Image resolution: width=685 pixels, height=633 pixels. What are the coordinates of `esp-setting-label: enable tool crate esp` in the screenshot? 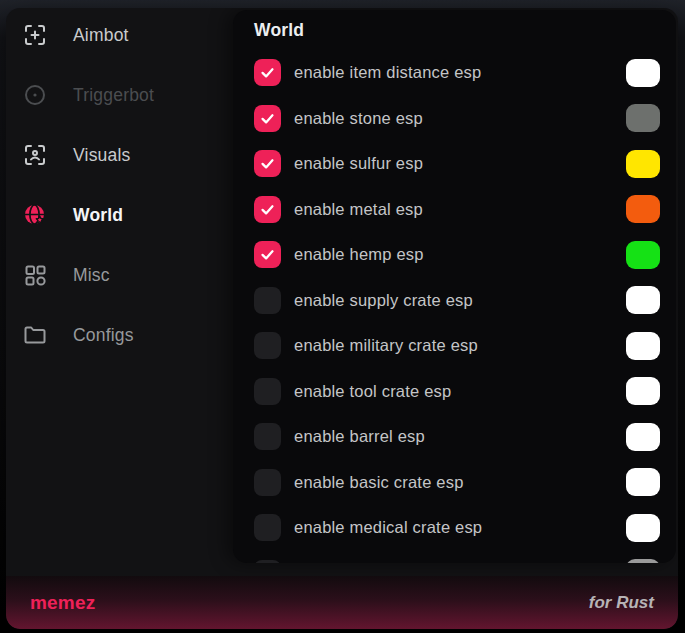 It's located at (460, 392).